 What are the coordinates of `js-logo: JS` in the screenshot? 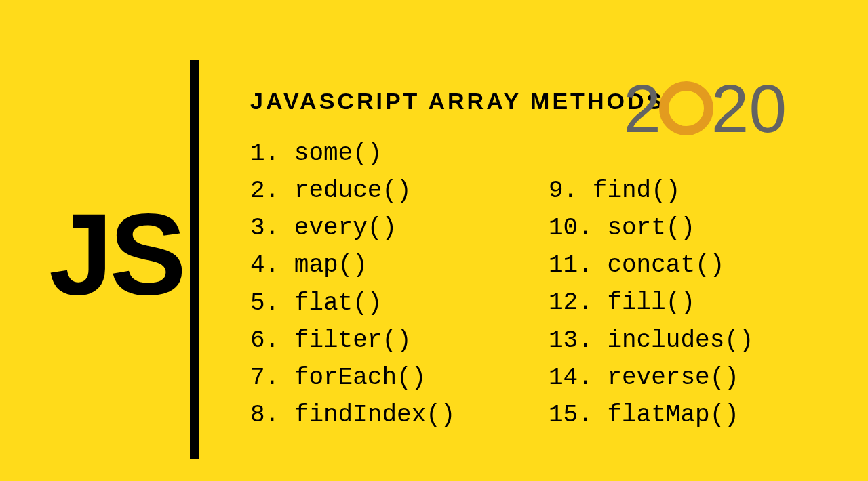 It's located at (116, 254).